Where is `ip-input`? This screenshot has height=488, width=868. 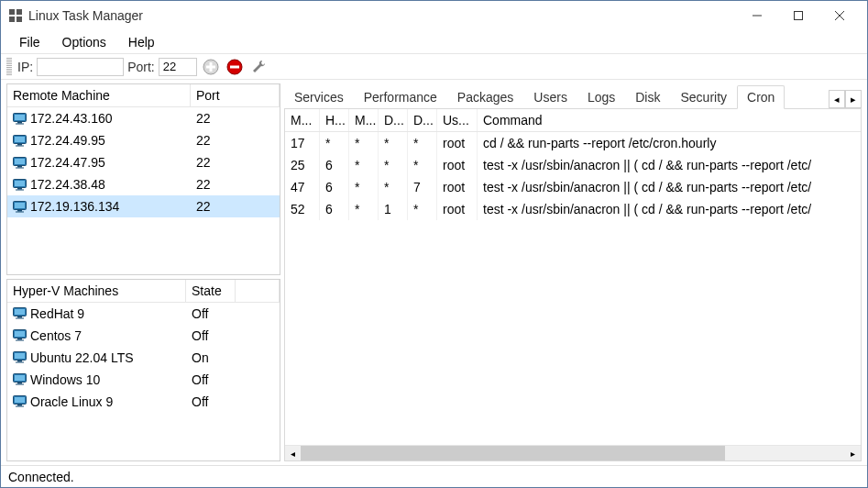
ip-input is located at coordinates (81, 67).